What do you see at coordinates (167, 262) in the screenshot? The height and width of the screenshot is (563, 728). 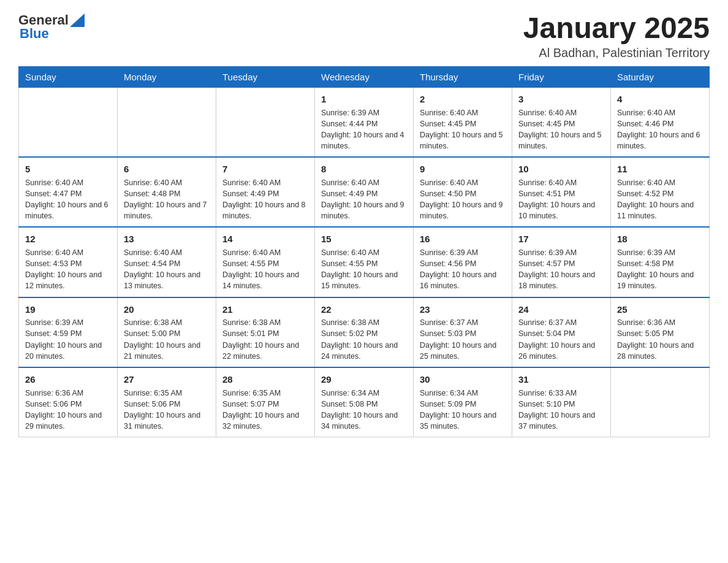 I see `calendar-cell: 13Sunrise: 6:40 AM Sunset: 4:54 PM Dayli…` at bounding box center [167, 262].